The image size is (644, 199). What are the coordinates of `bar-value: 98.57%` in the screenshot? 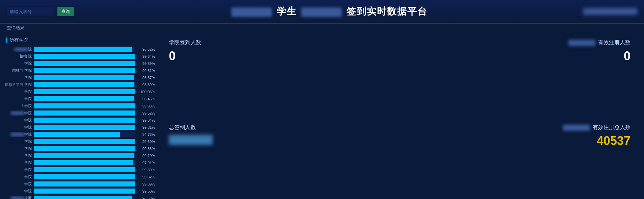 It's located at (145, 78).